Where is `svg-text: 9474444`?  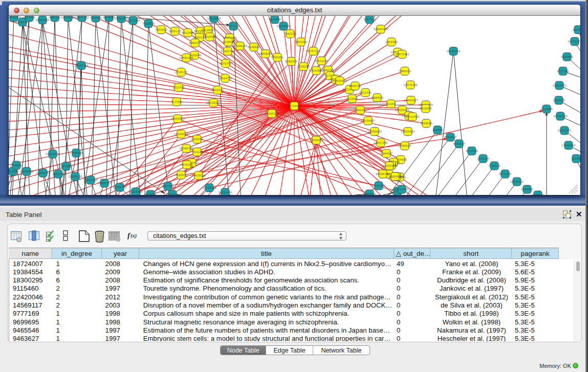
svg-text: 9474444 is located at coordinates (472, 150).